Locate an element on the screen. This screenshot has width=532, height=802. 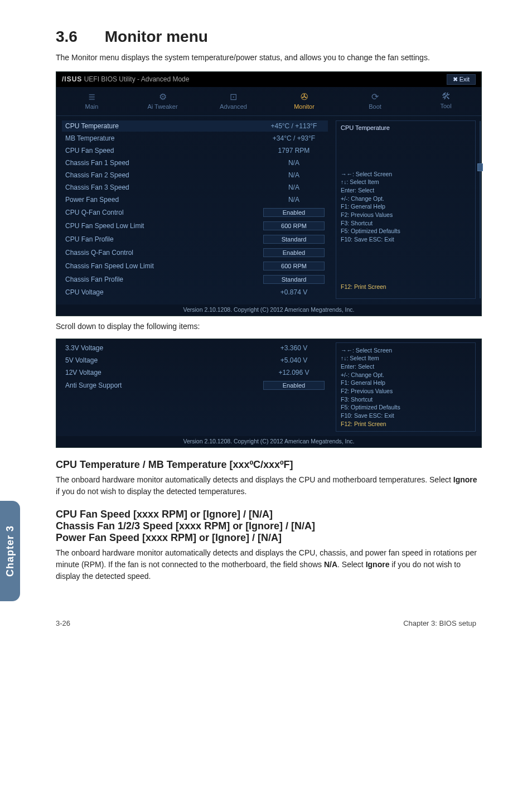
chapter-label: Chapter 3: BIOS setup is located at coordinates (439, 624).